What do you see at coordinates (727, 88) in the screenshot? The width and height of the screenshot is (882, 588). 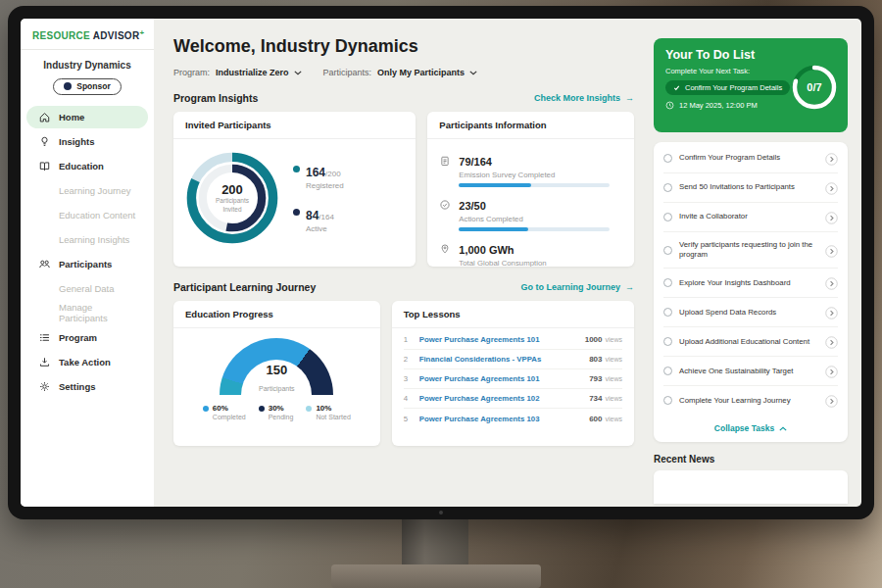 I see `next-task-pill: Confirm Your Program Details` at bounding box center [727, 88].